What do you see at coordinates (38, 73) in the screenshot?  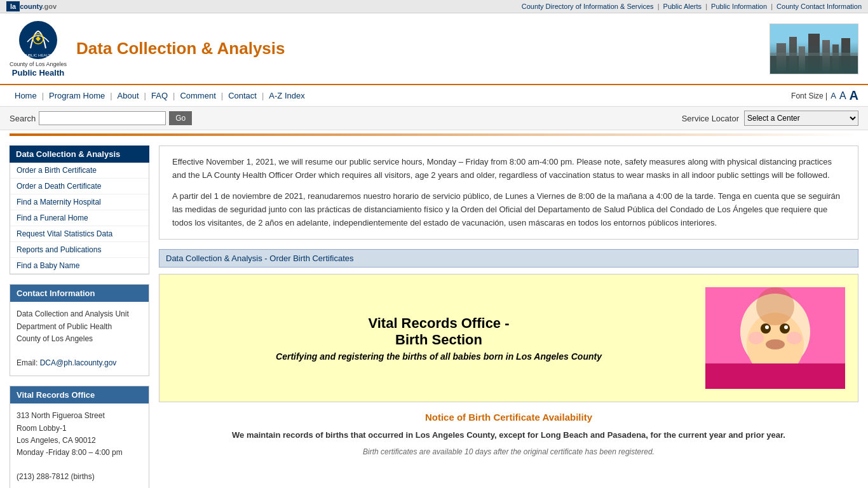 I see `public-health-label: Public Health` at bounding box center [38, 73].